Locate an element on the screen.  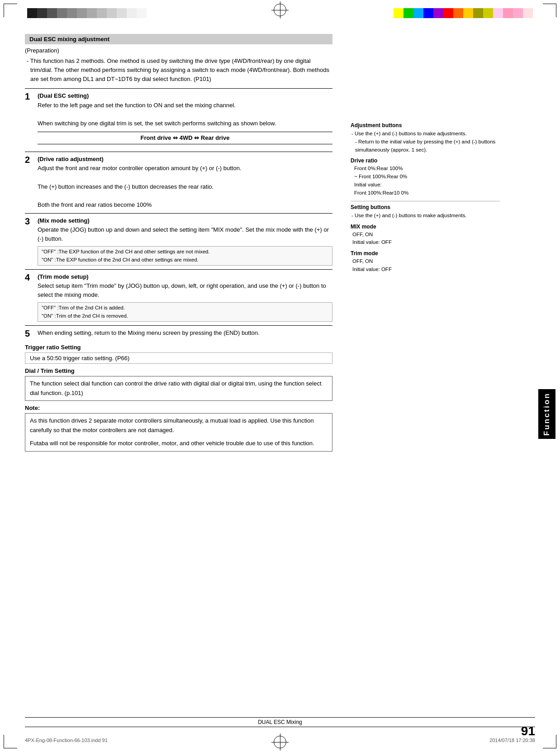
prep-dash: - is located at coordinates (28, 61).